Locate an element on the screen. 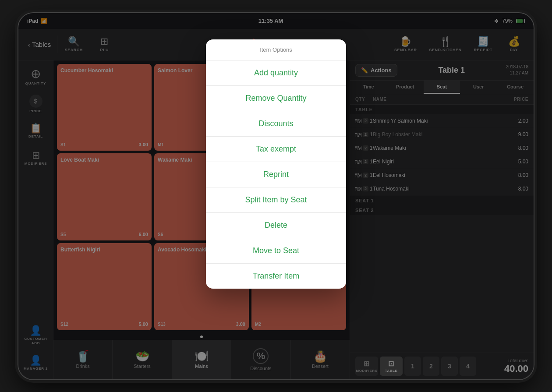  modal-option-split-item: Split Item by Seat is located at coordinates (276, 200).